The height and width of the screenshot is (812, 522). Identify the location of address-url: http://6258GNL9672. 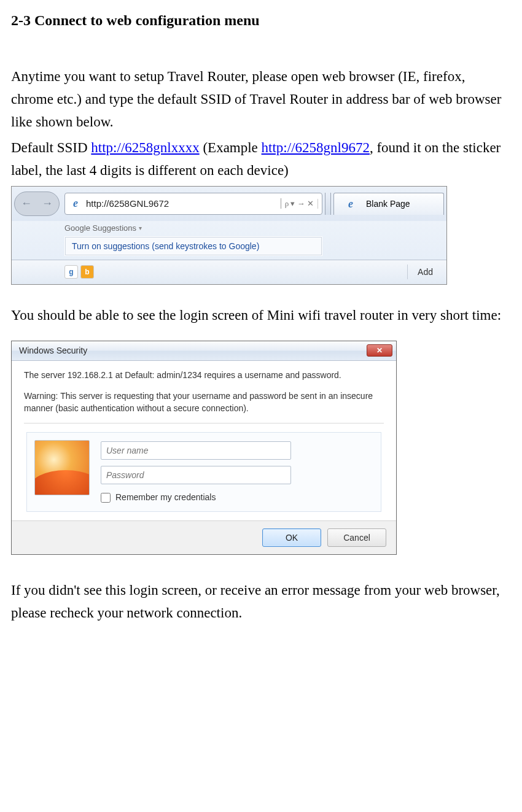
(184, 204).